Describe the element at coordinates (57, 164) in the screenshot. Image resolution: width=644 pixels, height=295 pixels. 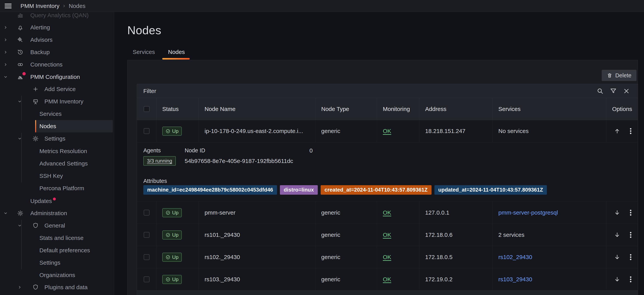
I see `sidebar-item-advanced-settings: Advanced Settings` at that location.